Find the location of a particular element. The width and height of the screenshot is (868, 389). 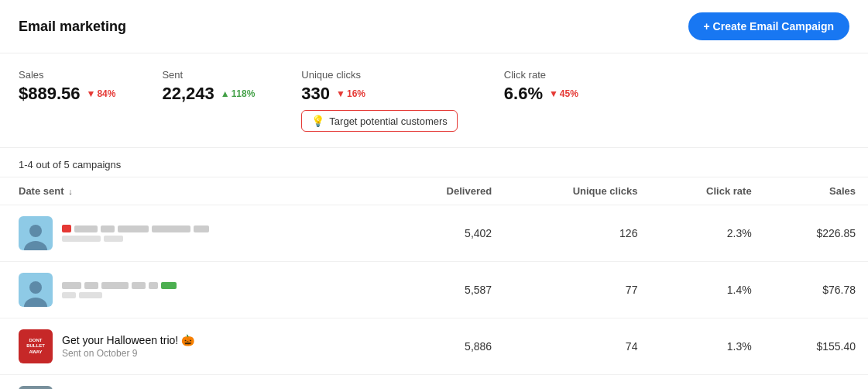

stat-unique-clicks-label: Unique clicks is located at coordinates (379, 74).